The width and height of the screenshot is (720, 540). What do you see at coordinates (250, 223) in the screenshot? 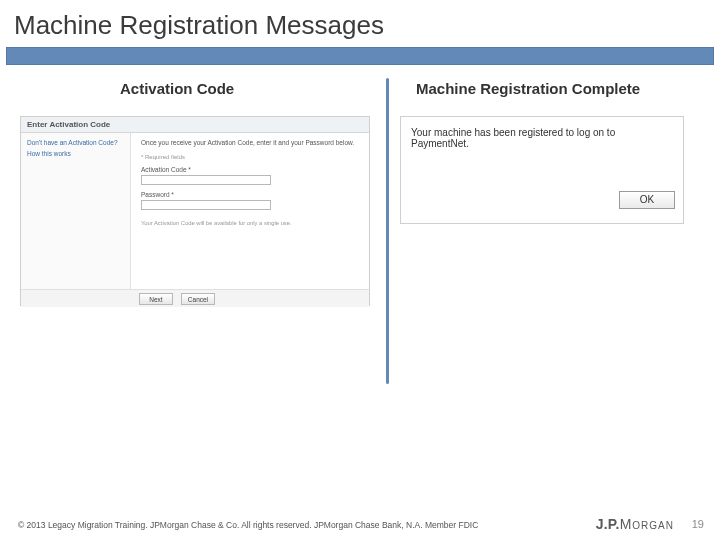
I see `single-use-note: Your Activation Code will be available f…` at bounding box center [250, 223].